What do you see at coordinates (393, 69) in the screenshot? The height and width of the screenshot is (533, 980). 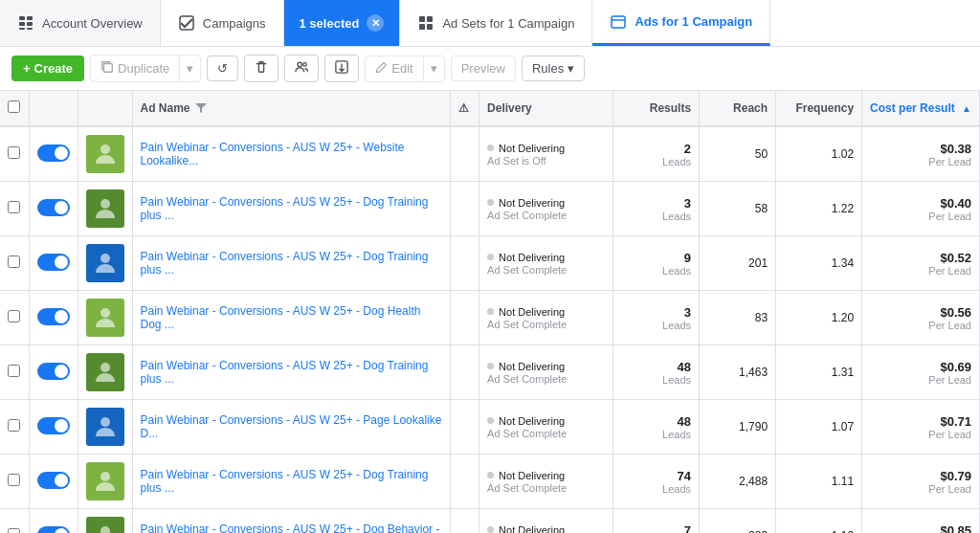 I see `edit-button: Edit` at bounding box center [393, 69].